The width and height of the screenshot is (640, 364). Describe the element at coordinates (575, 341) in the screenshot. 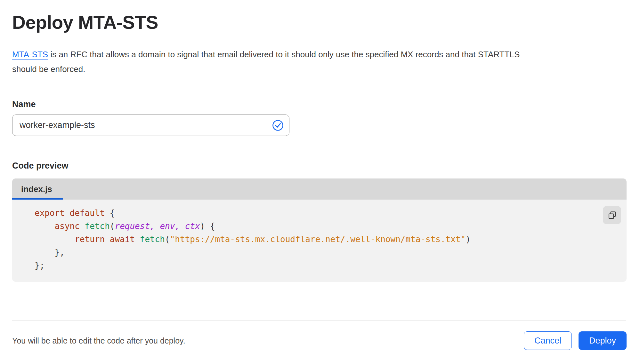

I see `footer-actions: Cancel Deploy` at that location.